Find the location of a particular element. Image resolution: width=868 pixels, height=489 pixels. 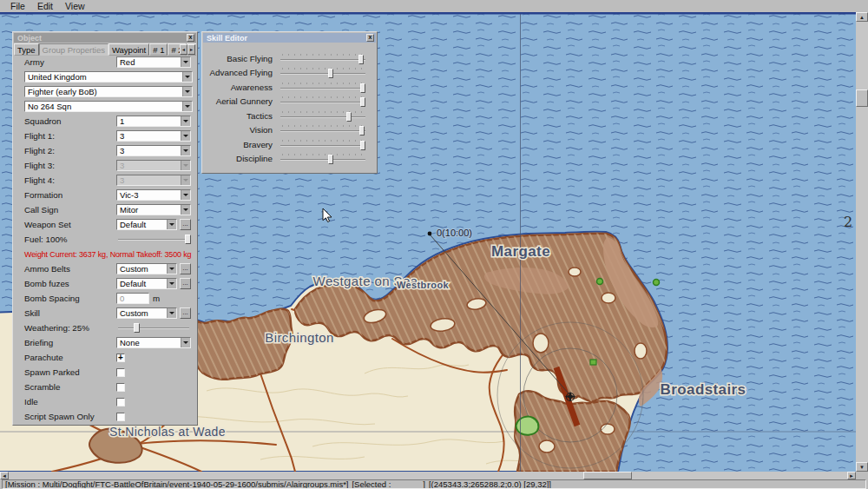

bomb-spacing-input: 0 is located at coordinates (133, 299).